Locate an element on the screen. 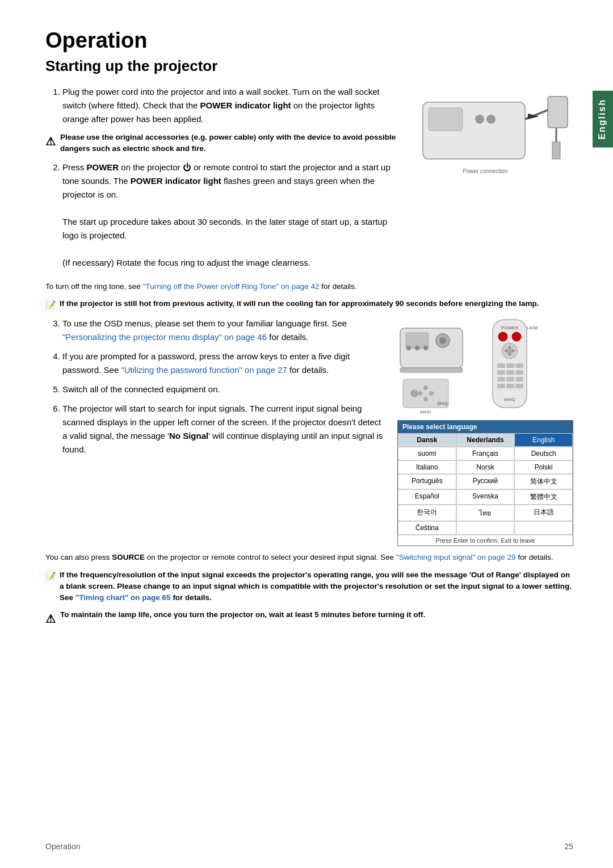 This screenshot has height=868, width=613. svg-text: LASE is located at coordinates (532, 328).